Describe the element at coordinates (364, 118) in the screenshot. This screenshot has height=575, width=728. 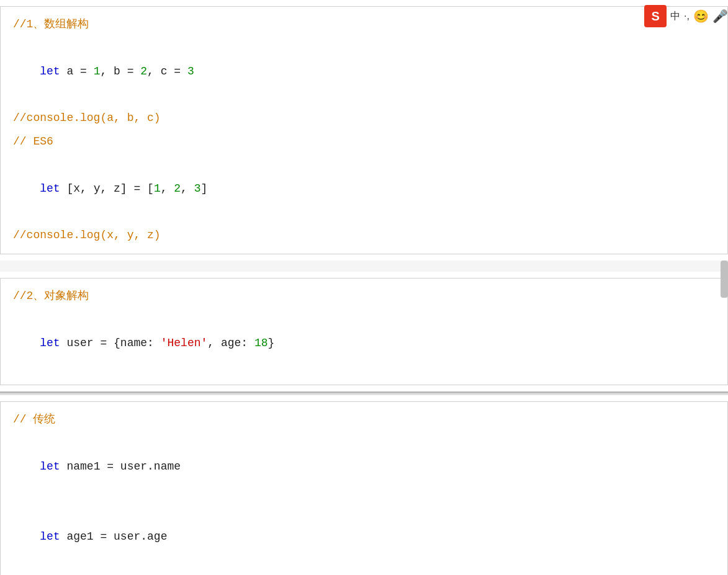
I see `comment-line-2: //console.log(a, b, c)` at that location.